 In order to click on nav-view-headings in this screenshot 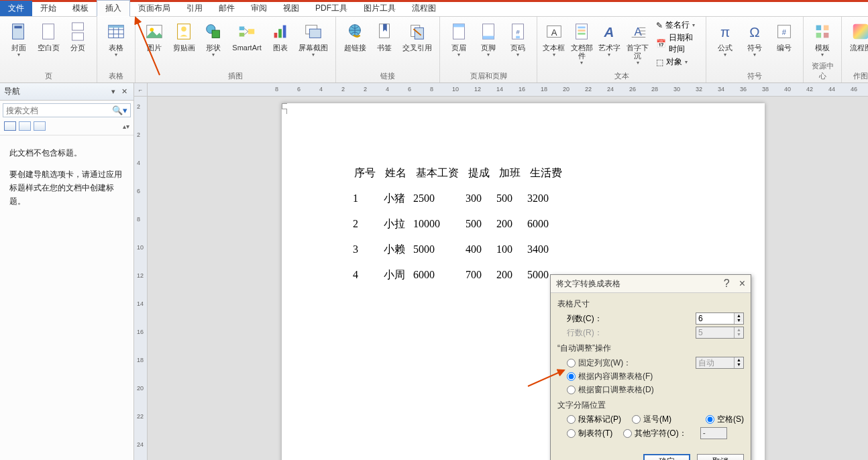, I will do `click(10, 126)`.